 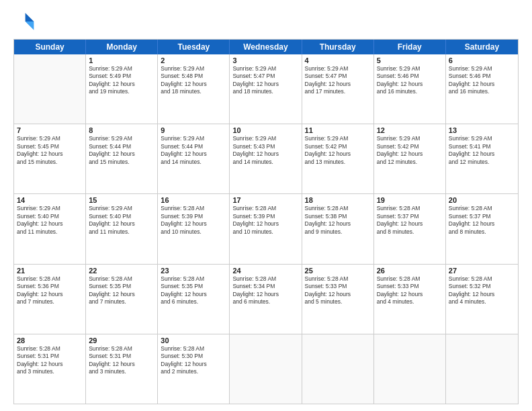 I want to click on calendar-cell: 19Sunrise: 5:28 AM Sunset: 5:37 PM Dayli…, so click(x=410, y=228).